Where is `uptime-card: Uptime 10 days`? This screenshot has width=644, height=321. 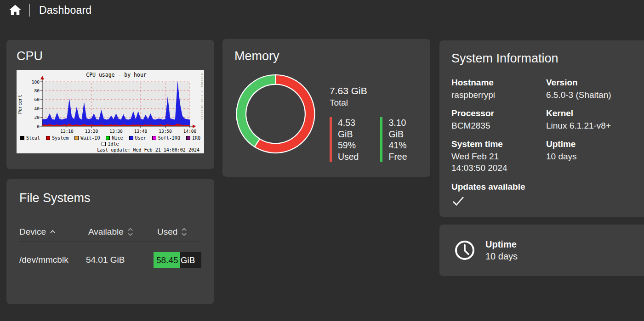 uptime-card: Uptime 10 days is located at coordinates (541, 250).